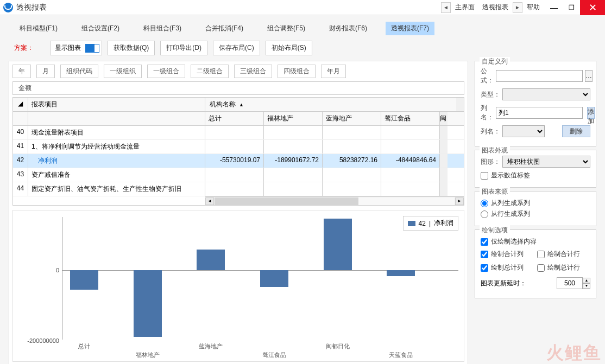  Describe the element at coordinates (238, 88) in the screenshot. I see `measure-amount: 金额` at that location.